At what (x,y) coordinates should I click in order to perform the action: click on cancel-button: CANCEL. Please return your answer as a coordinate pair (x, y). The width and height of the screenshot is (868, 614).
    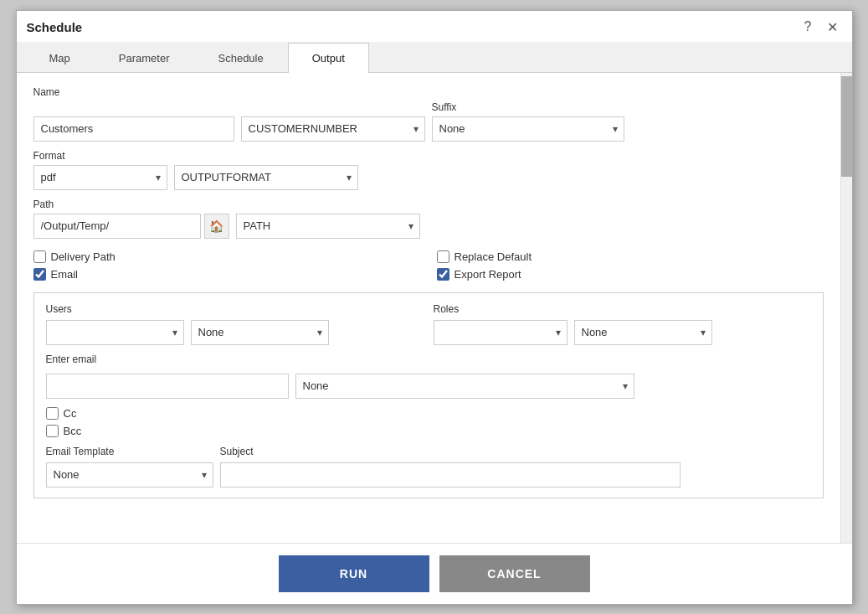
    Looking at the image, I should click on (515, 574).